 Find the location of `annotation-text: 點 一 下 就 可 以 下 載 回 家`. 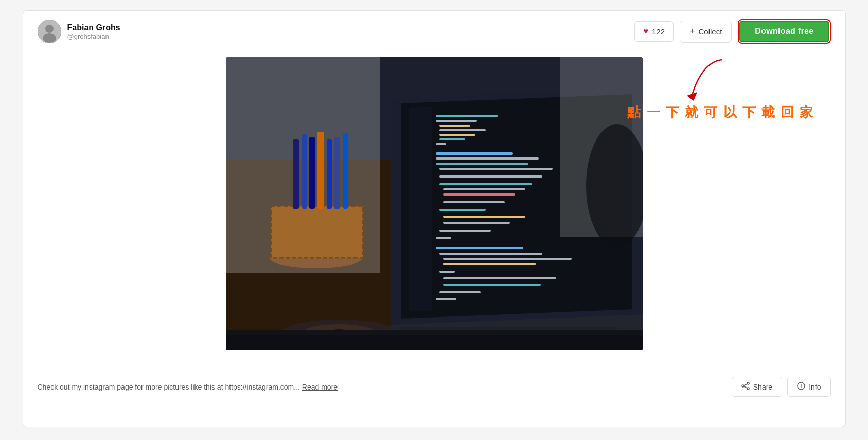

annotation-text: 點 一 下 就 可 以 下 載 回 家 is located at coordinates (720, 112).